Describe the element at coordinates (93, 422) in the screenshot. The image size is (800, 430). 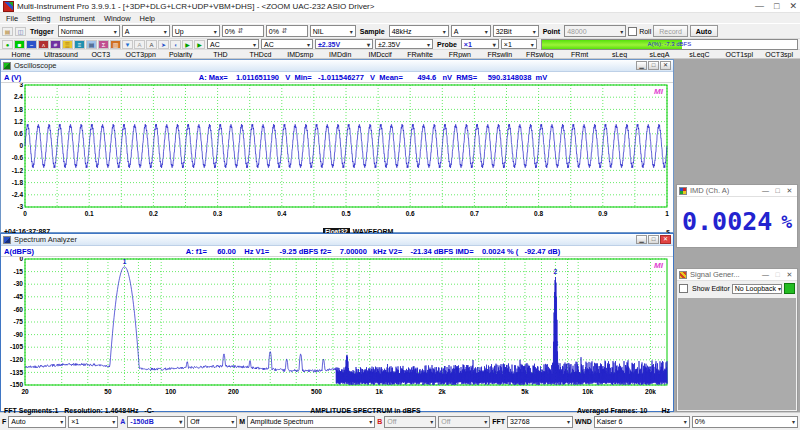
I see `x-zoom-dropdown: ×1` at that location.